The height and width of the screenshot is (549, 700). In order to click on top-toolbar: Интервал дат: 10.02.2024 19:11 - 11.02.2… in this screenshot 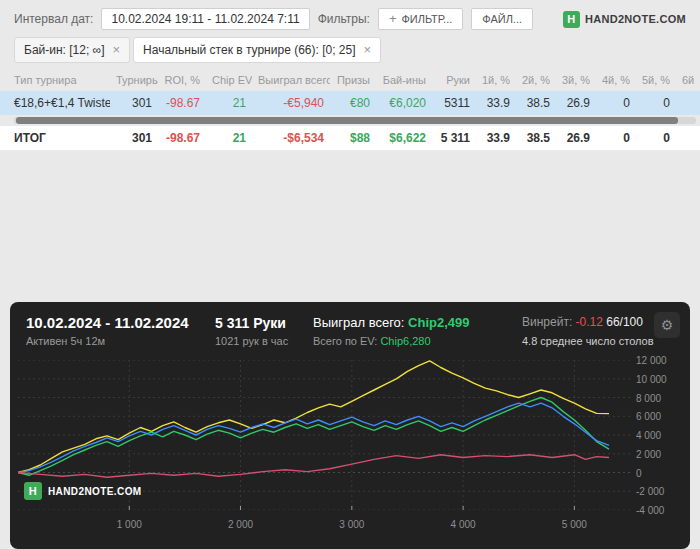, I will do `click(350, 18)`.